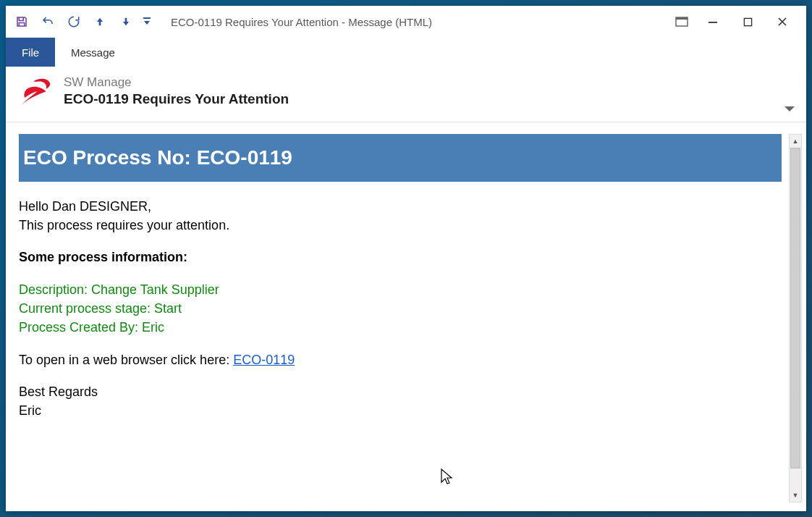  Describe the element at coordinates (82, 22) in the screenshot. I see `quick-access-toolbar` at that location.